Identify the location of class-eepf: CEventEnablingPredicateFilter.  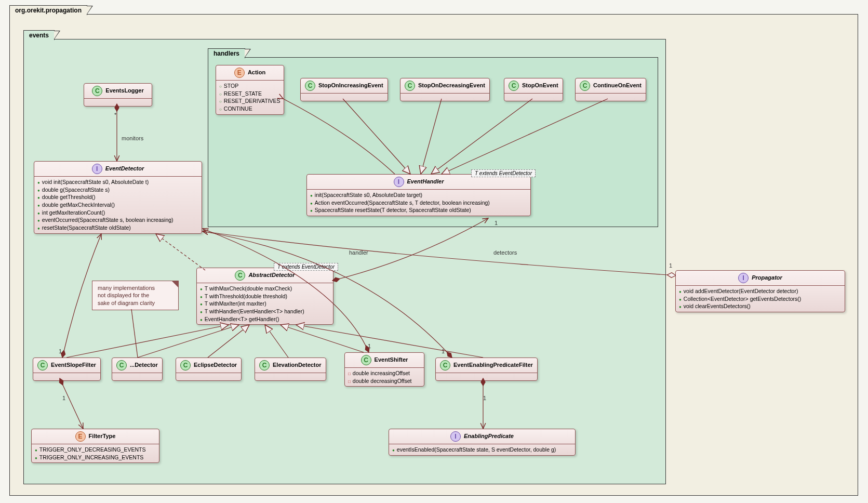
(486, 369).